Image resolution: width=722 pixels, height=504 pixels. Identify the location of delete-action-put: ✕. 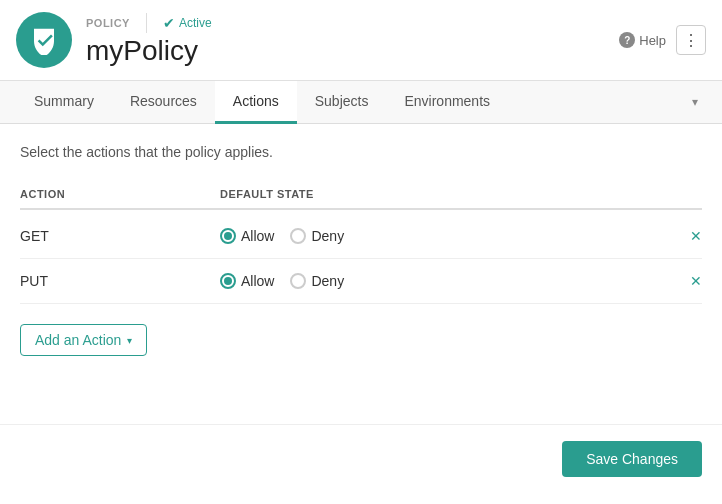
(696, 281).